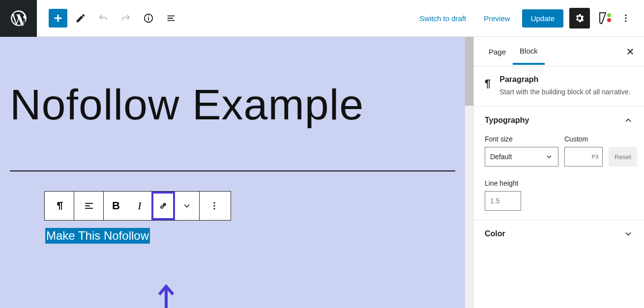 Image resolution: width=644 pixels, height=308 pixels. Describe the element at coordinates (604, 18) in the screenshot. I see `yoast-seo-button` at that location.